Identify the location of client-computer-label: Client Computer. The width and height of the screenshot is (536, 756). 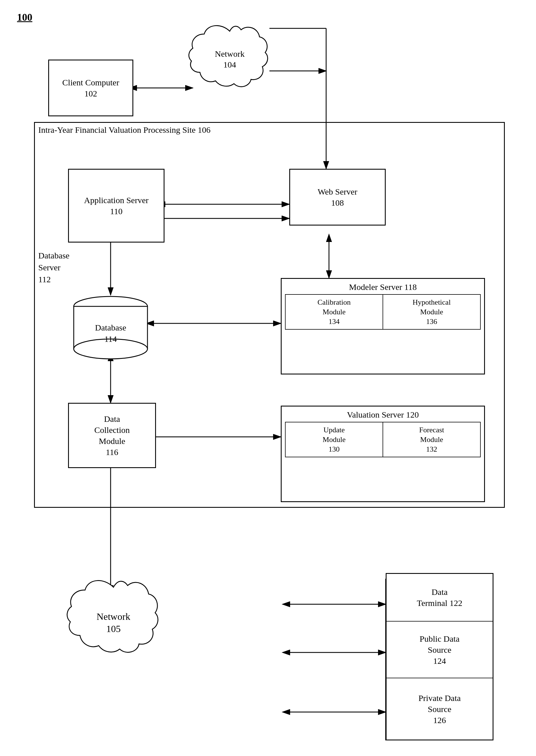
(91, 83).